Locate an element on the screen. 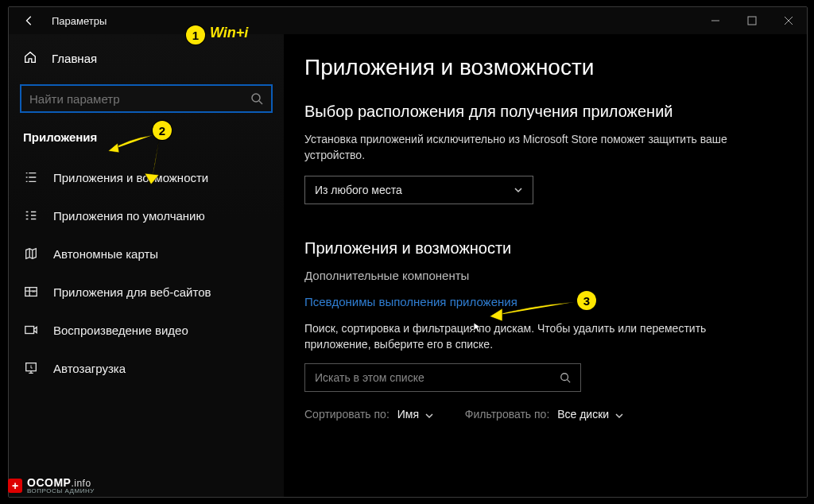 The image size is (814, 504). list-description: Поиск, сортировка и фильтрация по дискам… is located at coordinates (511, 337).